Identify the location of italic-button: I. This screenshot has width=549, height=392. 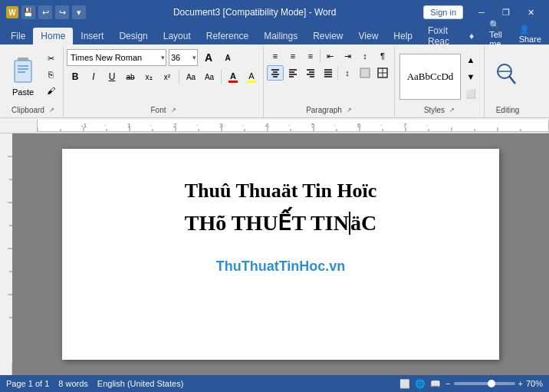
(94, 77).